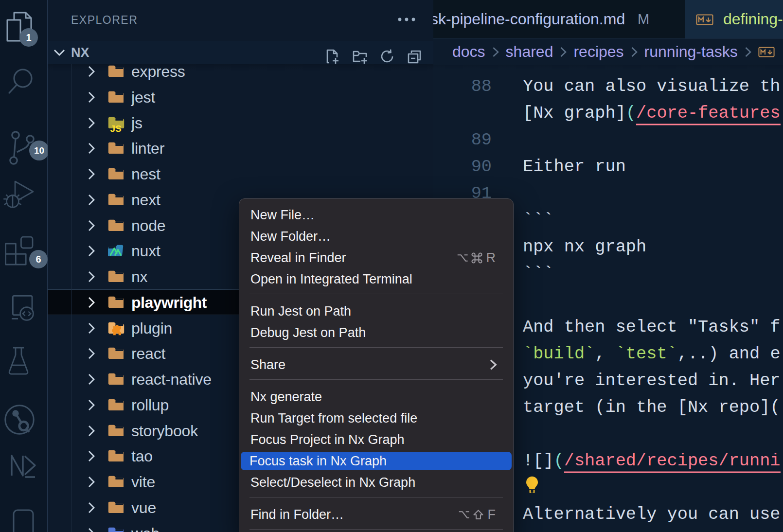 The image size is (783, 532). Describe the element at coordinates (116, 128) in the screenshot. I see `svg-text: JS` at that location.